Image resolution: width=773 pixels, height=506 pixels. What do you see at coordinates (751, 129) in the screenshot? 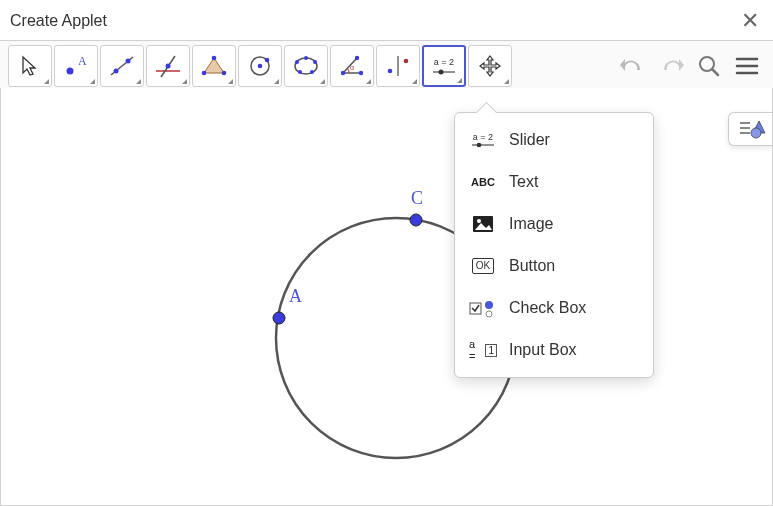
I see `stylebar-icon` at bounding box center [751, 129].